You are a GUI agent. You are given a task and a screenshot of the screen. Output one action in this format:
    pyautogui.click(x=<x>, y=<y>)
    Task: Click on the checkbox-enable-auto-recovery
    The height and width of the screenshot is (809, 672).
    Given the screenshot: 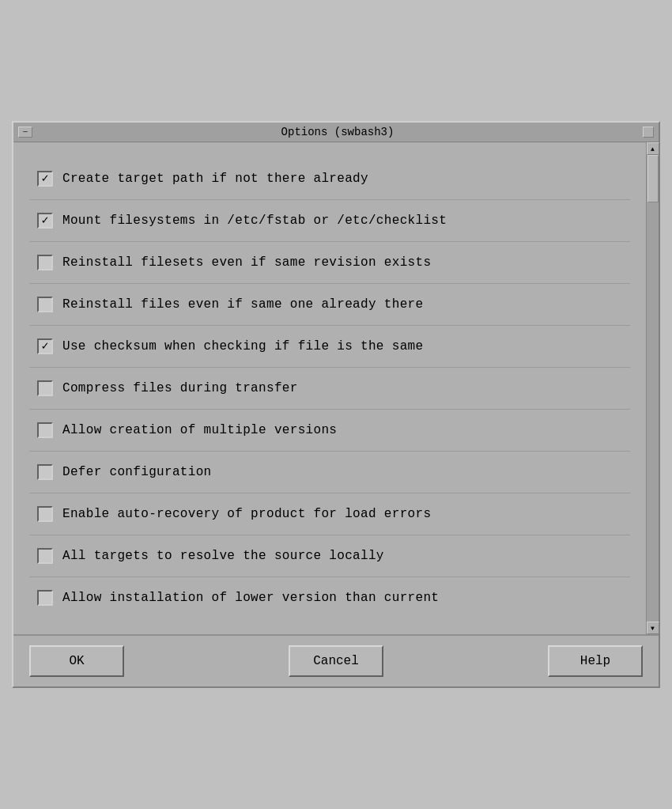 What is the action you would take?
    pyautogui.click(x=45, y=514)
    